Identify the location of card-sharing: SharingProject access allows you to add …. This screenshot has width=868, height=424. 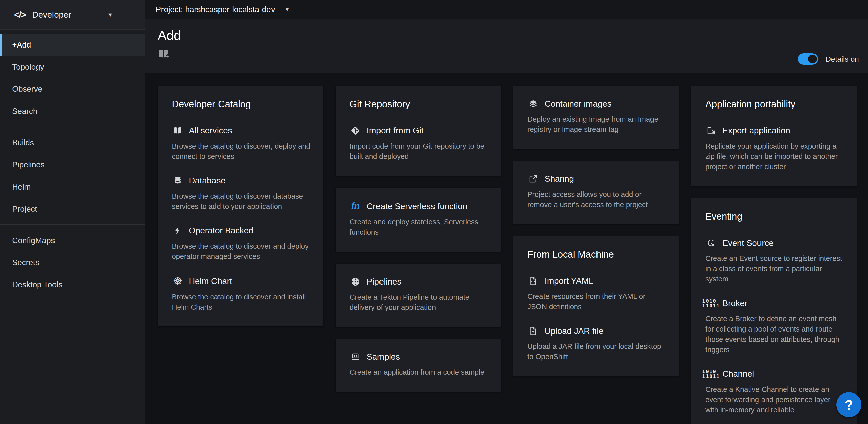
(596, 192).